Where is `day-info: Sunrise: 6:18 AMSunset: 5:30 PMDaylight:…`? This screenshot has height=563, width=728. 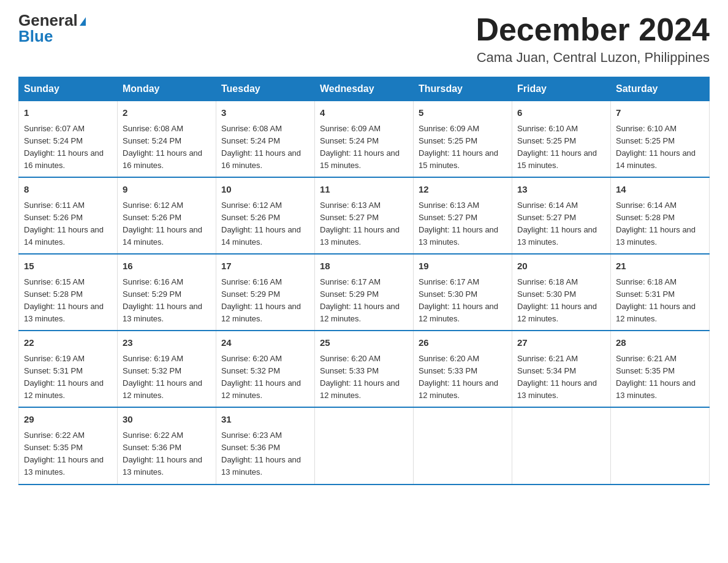
day-info: Sunrise: 6:18 AMSunset: 5:30 PMDaylight:… is located at coordinates (557, 301).